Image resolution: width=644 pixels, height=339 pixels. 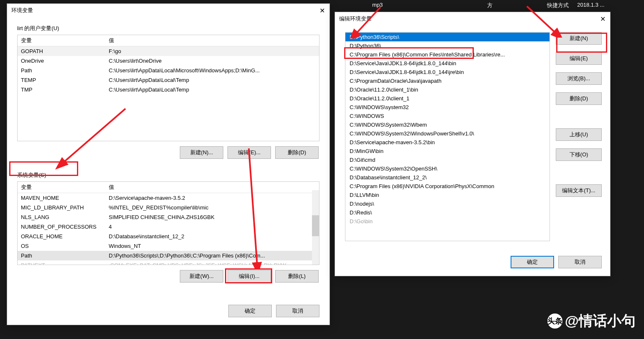 I want to click on watermark-text: @情话小句, so click(x=601, y=321).